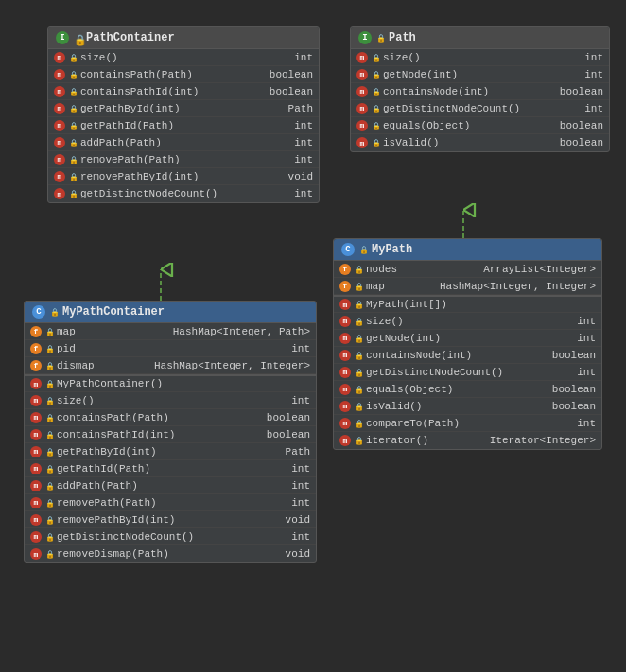  What do you see at coordinates (467, 423) in the screenshot?
I see `name-mp-compareto: compareTo(Path)` at bounding box center [467, 423].